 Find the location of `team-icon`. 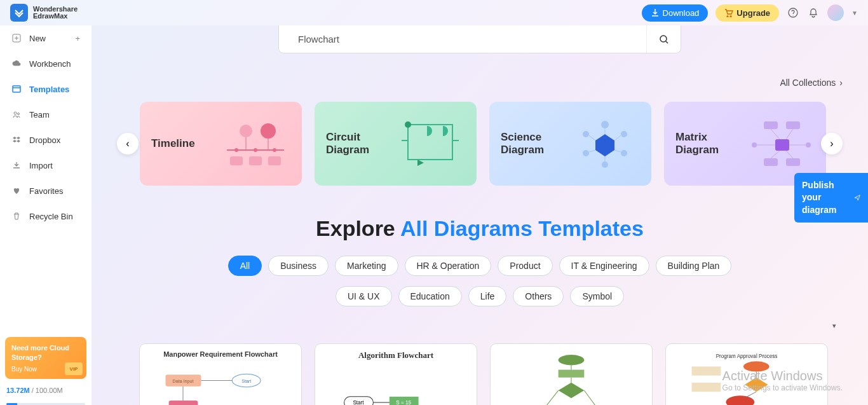

team-icon is located at coordinates (17, 114).